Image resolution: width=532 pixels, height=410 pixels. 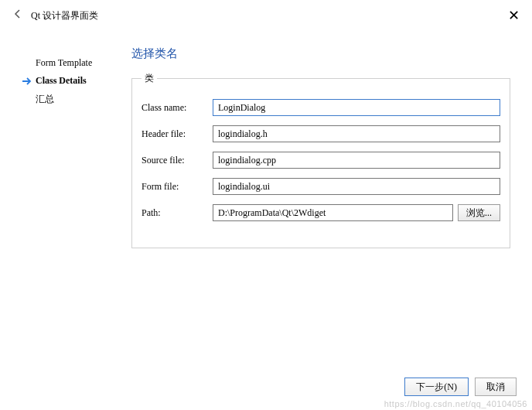 What do you see at coordinates (18, 15) in the screenshot?
I see `back-arrow-icon` at bounding box center [18, 15].